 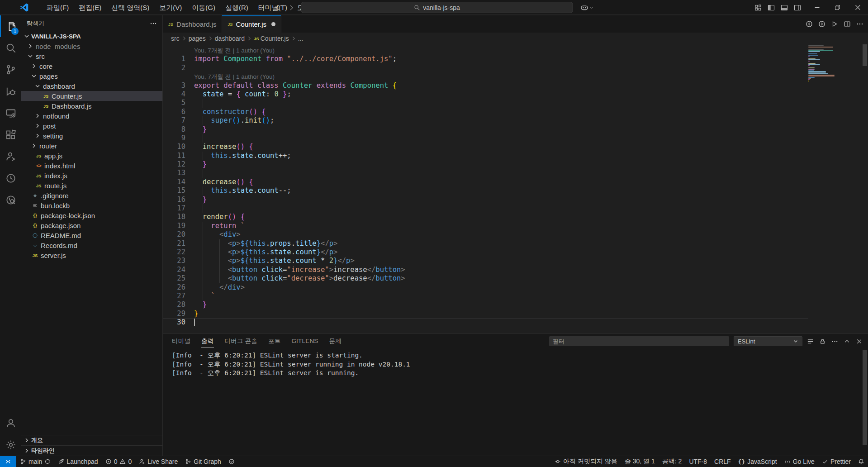 I want to click on tree-item-Counter.js: JSCounter.js, so click(x=92, y=96).